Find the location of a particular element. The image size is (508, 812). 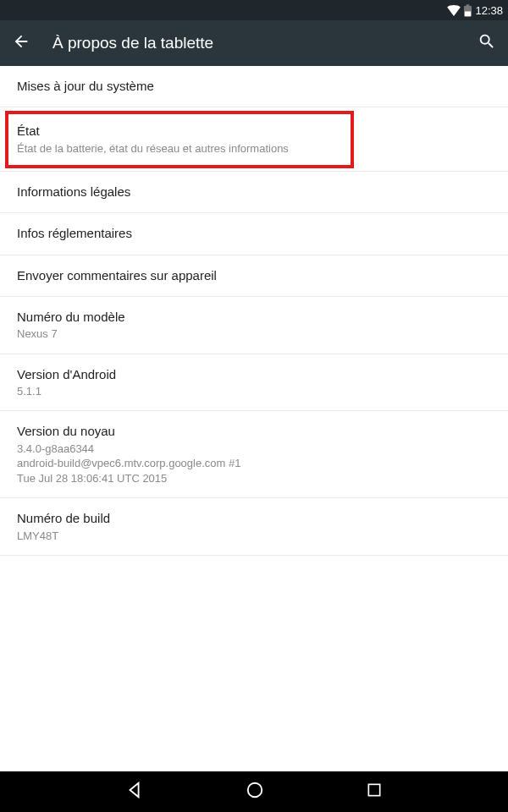

row-title: Numéro de build is located at coordinates (254, 518).